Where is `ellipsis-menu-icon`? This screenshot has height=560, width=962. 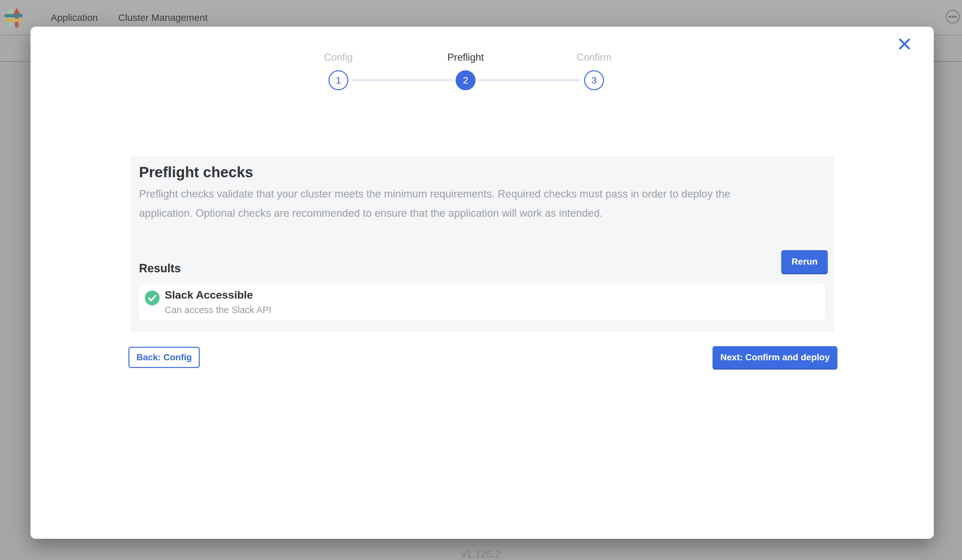 ellipsis-menu-icon is located at coordinates (953, 17).